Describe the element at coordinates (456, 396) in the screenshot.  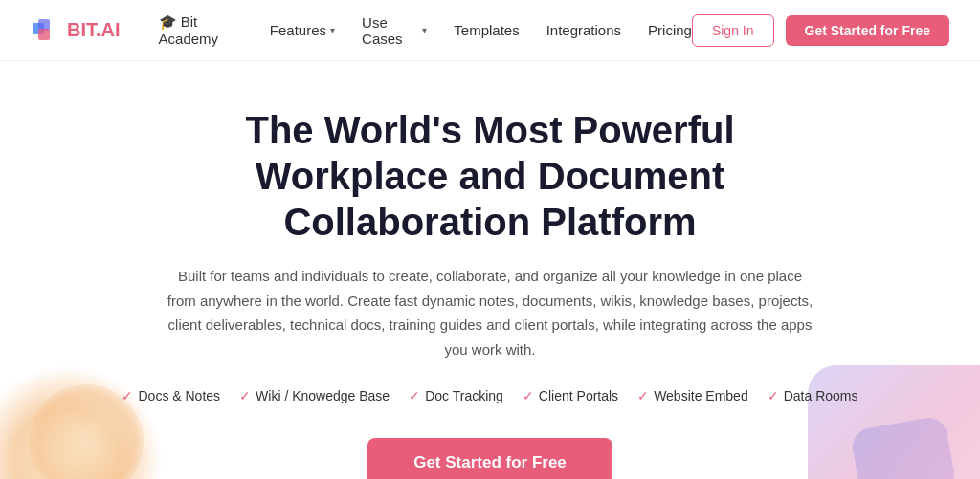
I see `badge-doc-tracking: ✓ Doc Tracking` at that location.